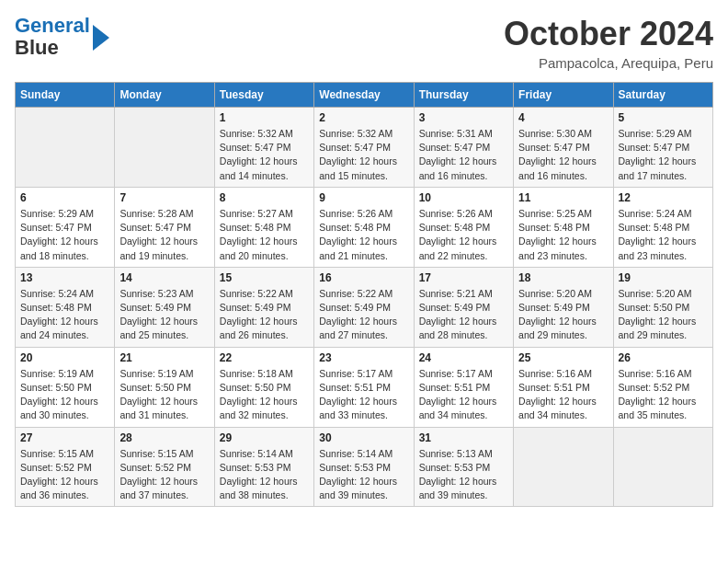 Image resolution: width=728 pixels, height=563 pixels. I want to click on calendar-cell: 24Sunrise: 5:17 AMSunset: 5:51 PMDayligh…, so click(463, 386).